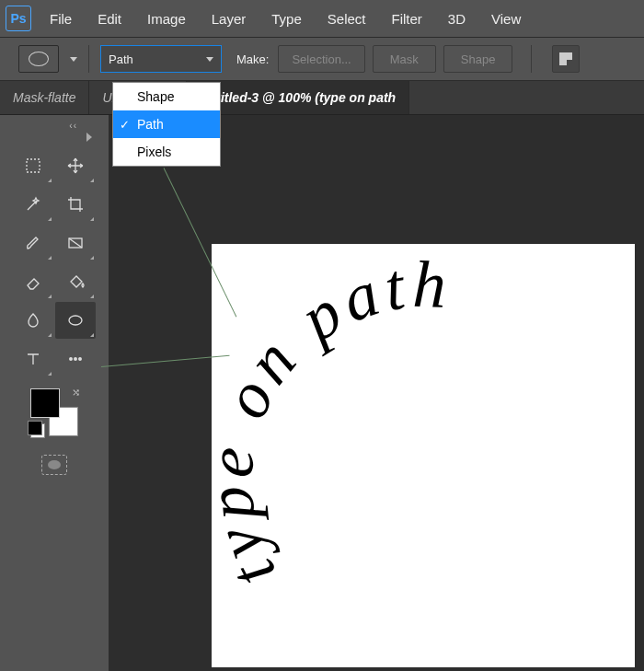  What do you see at coordinates (89, 137) in the screenshot?
I see `panel-flyout-icon` at bounding box center [89, 137].